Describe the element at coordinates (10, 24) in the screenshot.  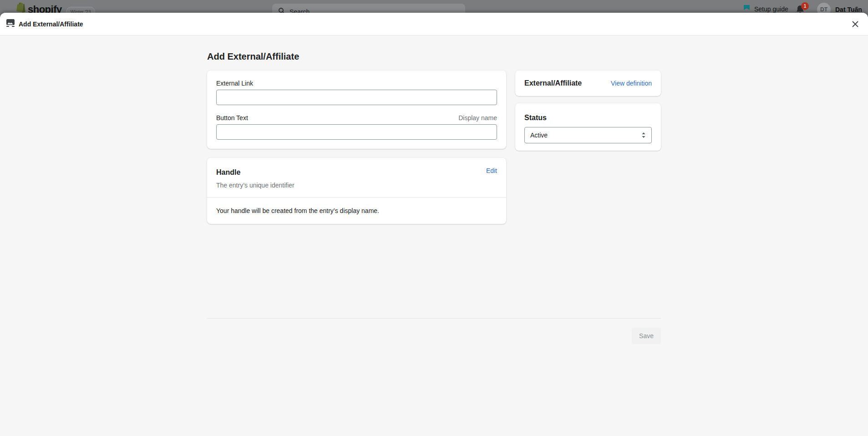
I see `metaobject-image-icon` at that location.